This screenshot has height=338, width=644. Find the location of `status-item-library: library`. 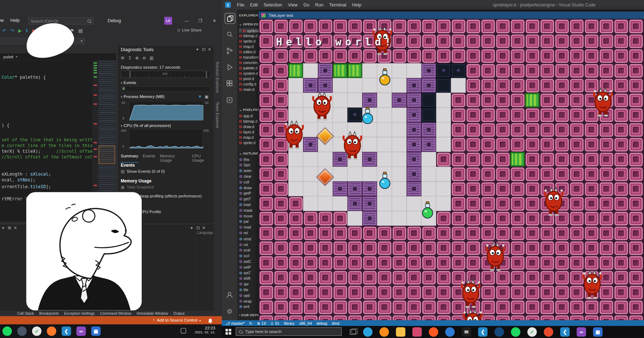

status-item-library: library is located at coordinates (289, 323).